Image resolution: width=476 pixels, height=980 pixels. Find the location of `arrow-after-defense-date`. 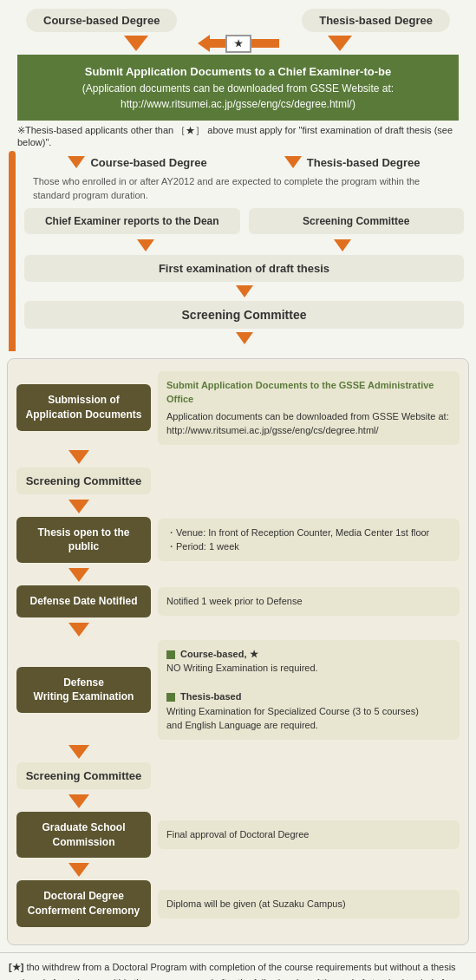

arrow-after-defense-date is located at coordinates (79, 630).